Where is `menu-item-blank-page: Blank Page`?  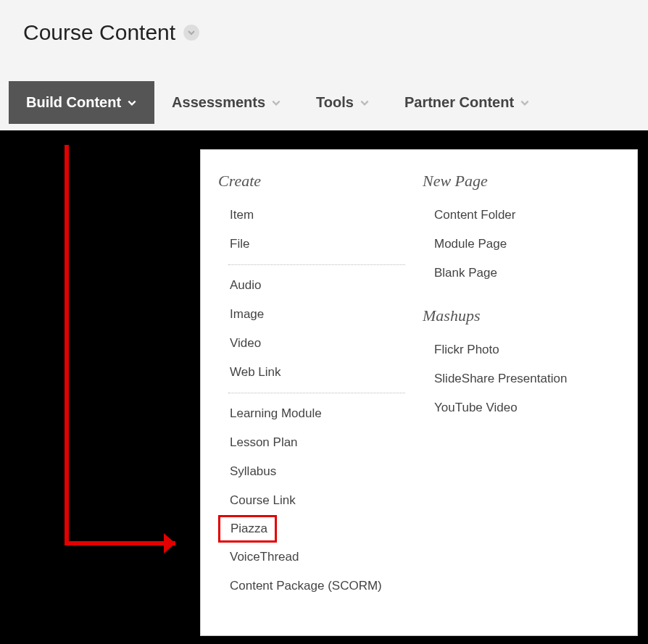
menu-item-blank-page: Blank Page is located at coordinates (521, 273).